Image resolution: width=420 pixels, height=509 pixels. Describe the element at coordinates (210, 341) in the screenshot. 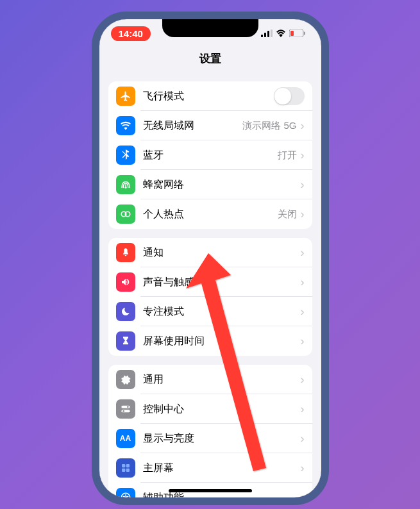

I see `row-screentime: 屏幕使用时间 ›` at that location.